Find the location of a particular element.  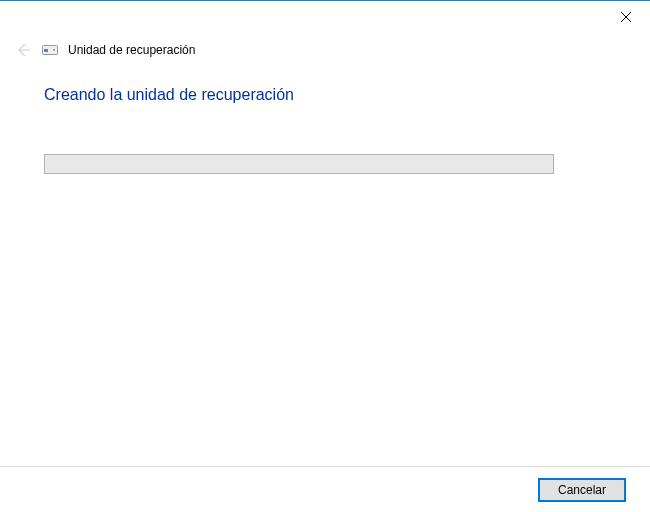

header-row: Unidad de recuperación is located at coordinates (104, 50).